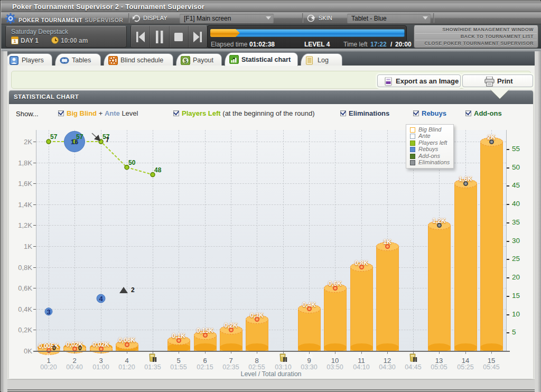 This screenshot has height=392, width=541. What do you see at coordinates (468, 113) in the screenshot?
I see `show-addons-checkbox` at bounding box center [468, 113].